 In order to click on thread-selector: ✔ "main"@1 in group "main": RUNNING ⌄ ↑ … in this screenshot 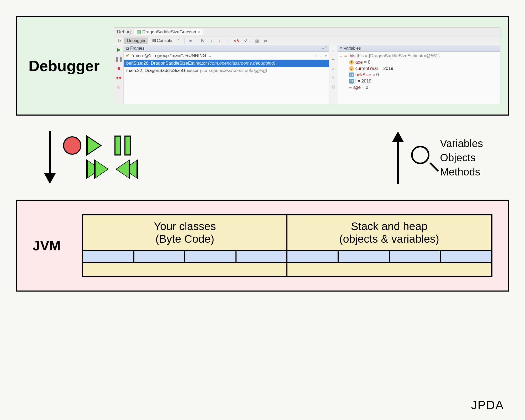, I will do `click(226, 56)`.